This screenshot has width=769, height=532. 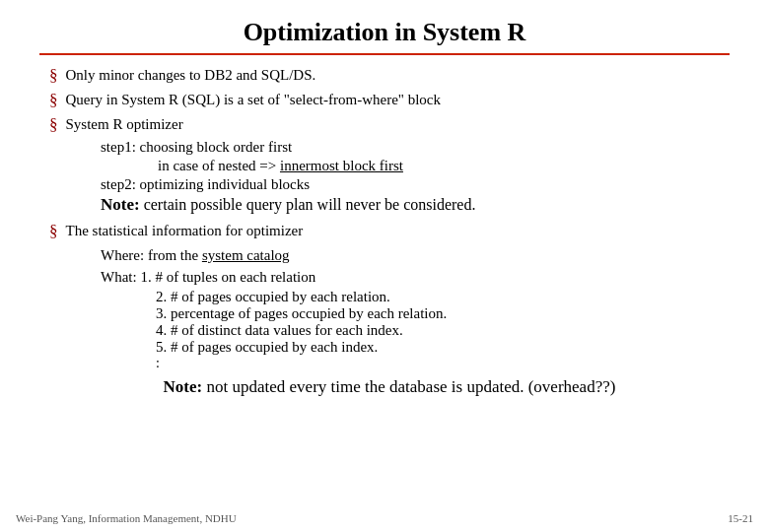 I want to click on step2-line: step2: optimizing individual blocks, so click(x=389, y=185).